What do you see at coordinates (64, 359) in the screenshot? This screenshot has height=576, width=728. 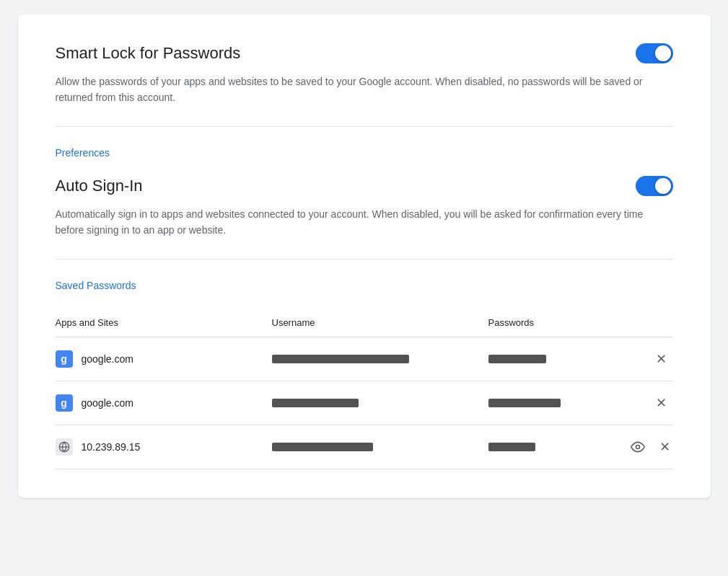 I see `google-icon-1: g` at bounding box center [64, 359].